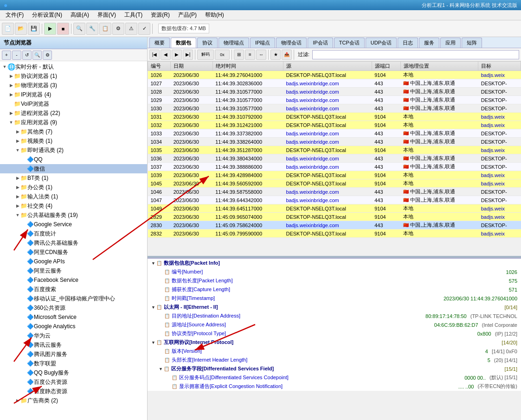 The image size is (521, 420). I want to click on toolbar-check: ✓, so click(144, 29).